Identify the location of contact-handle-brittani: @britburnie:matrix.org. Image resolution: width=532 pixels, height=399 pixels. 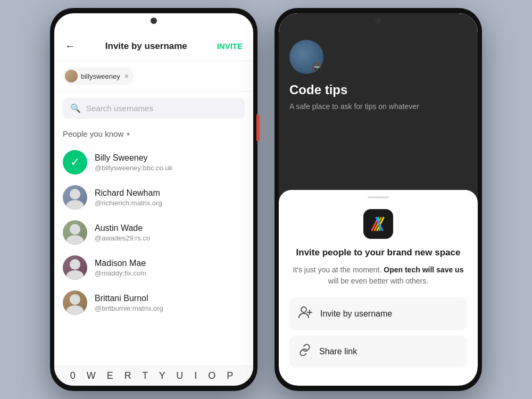
(129, 309).